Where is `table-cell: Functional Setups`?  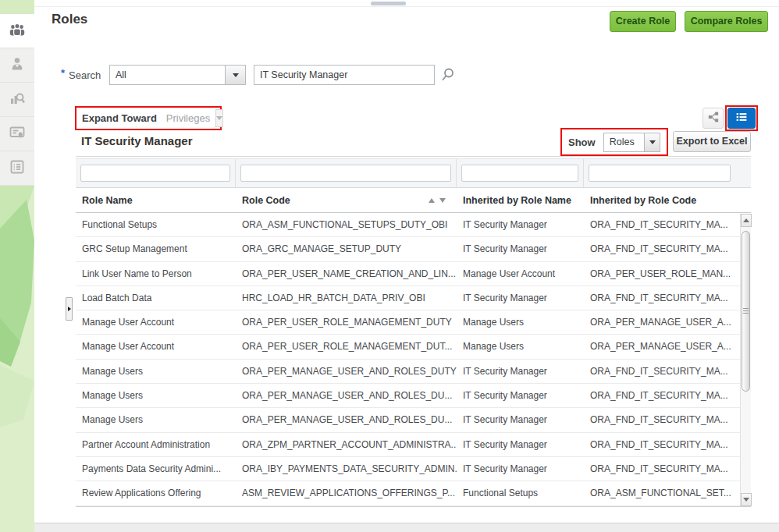
table-cell: Functional Setups is located at coordinates (520, 493).